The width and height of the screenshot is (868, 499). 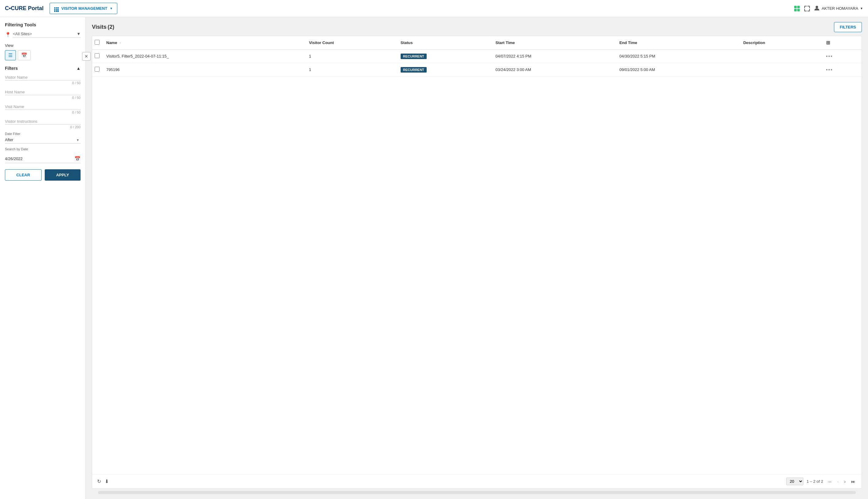 What do you see at coordinates (78, 68) in the screenshot?
I see `filters-collapse-icon: ▲` at bounding box center [78, 68].